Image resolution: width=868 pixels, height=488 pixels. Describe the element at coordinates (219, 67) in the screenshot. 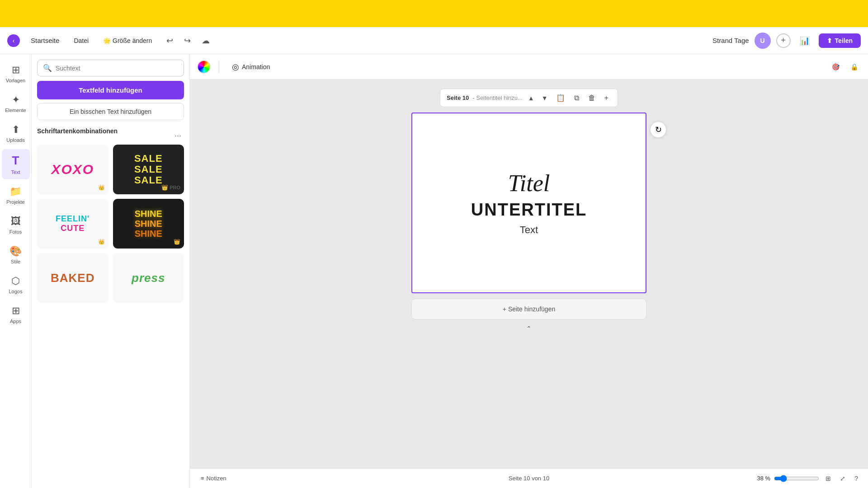

I see `divider` at that location.